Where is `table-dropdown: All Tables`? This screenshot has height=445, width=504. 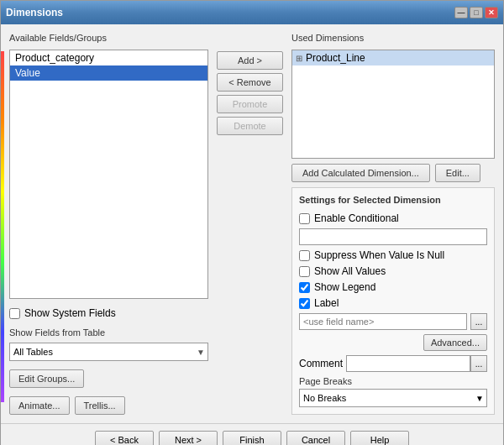
table-dropdown: All Tables is located at coordinates (109, 352).